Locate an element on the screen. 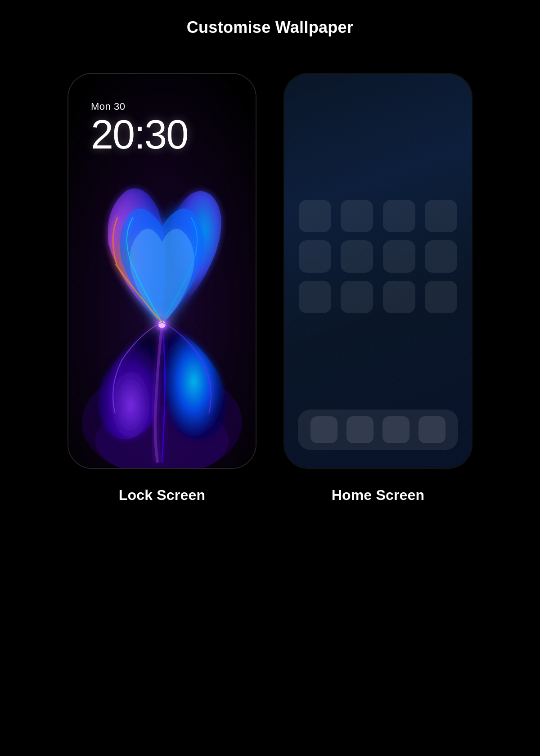  lock-time-area: Mon 30 20:30 is located at coordinates (140, 128).